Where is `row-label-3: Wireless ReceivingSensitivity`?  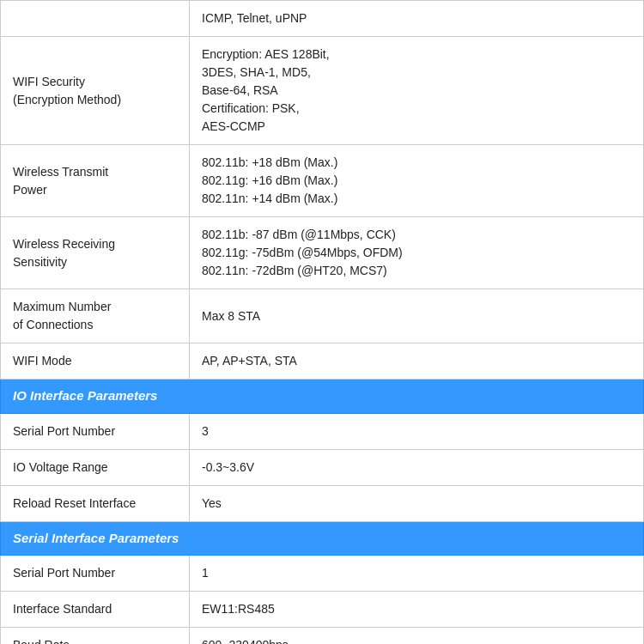 row-label-3: Wireless ReceivingSensitivity is located at coordinates (95, 253).